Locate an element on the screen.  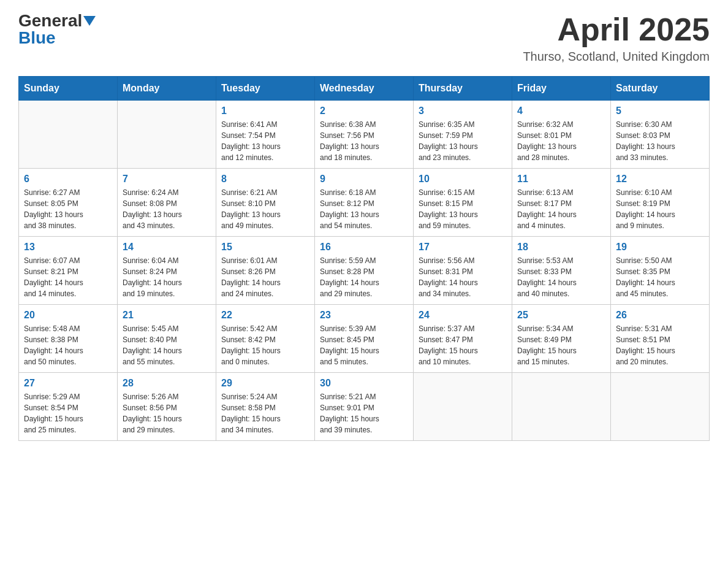
day-number: 1 is located at coordinates (265, 111).